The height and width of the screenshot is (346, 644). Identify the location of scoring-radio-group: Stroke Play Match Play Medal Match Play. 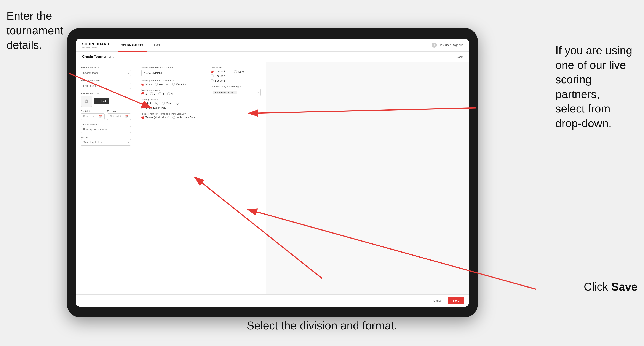
(171, 105).